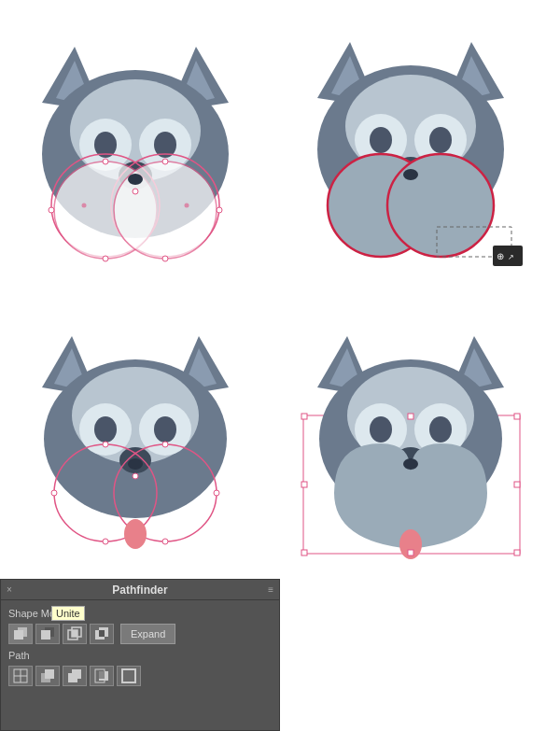  I want to click on fox-tl-svg, so click(135, 149).